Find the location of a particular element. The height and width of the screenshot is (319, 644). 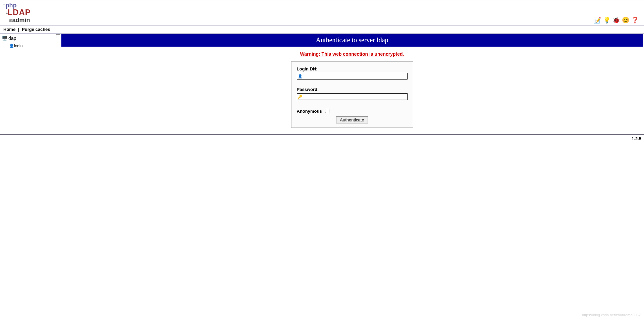

warning-banner: Warning: This web connection is unencryp… is located at coordinates (352, 54).